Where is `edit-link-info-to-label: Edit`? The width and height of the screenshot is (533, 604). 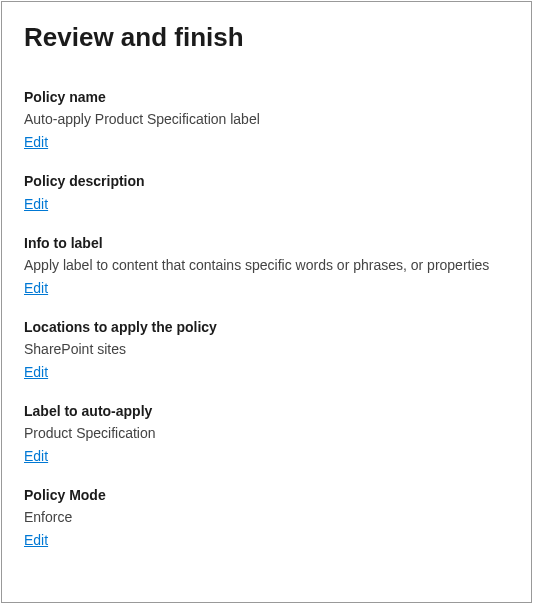
edit-link-info-to-label: Edit is located at coordinates (36, 288).